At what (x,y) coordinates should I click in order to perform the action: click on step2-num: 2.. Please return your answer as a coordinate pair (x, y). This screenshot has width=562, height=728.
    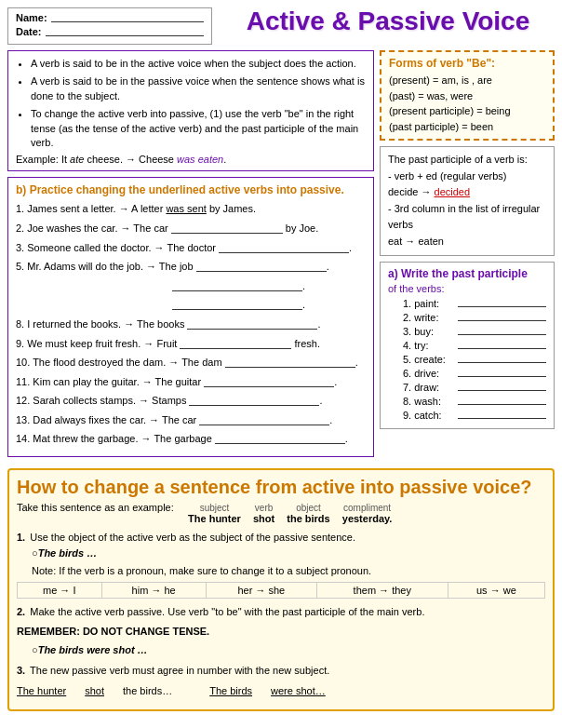
    Looking at the image, I should click on (20, 612).